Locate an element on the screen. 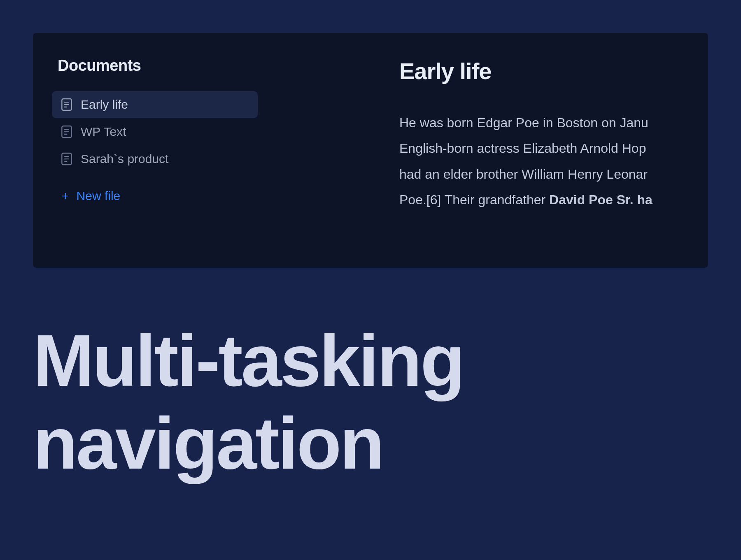 Image resolution: width=741 pixels, height=560 pixels. plus-icon: + is located at coordinates (65, 196).